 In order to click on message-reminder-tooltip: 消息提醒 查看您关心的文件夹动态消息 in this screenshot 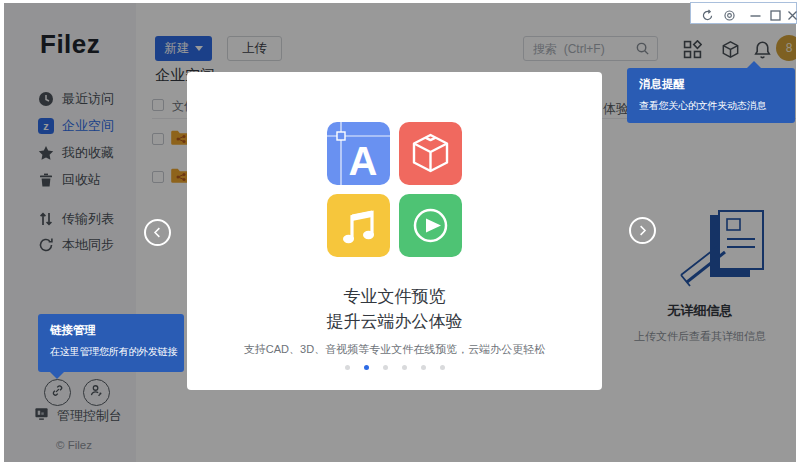, I will do `click(711, 96)`.